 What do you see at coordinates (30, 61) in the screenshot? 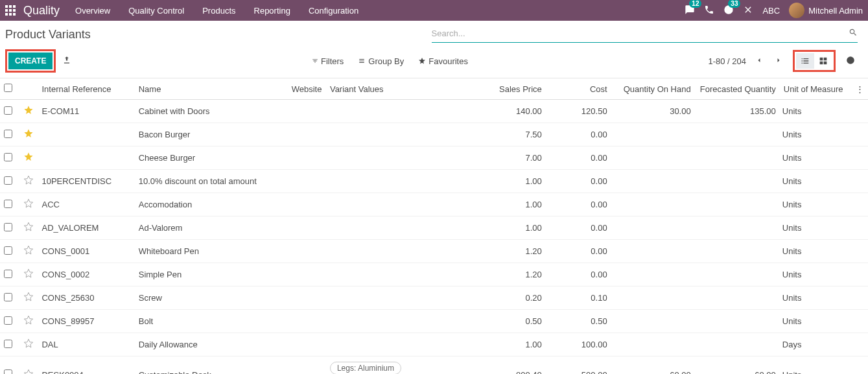
I see `highlight-create: CREATE` at bounding box center [30, 61].